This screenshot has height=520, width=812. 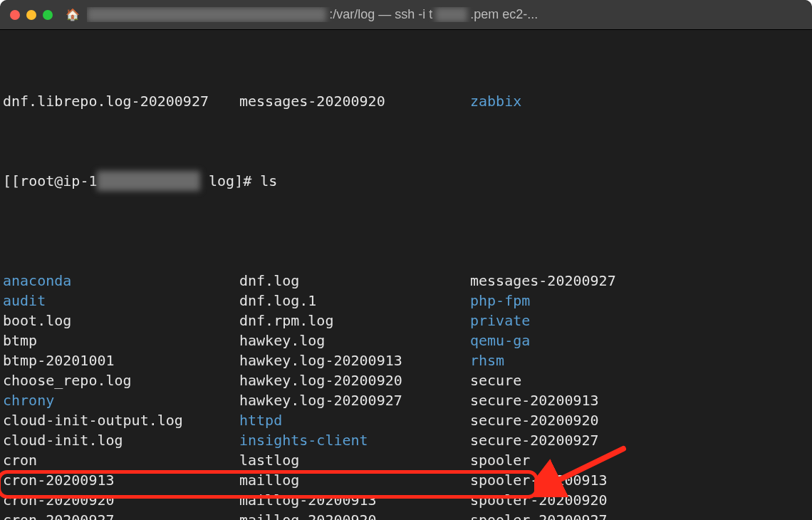 I want to click on prompt-post: log]#, so click(x=230, y=181).